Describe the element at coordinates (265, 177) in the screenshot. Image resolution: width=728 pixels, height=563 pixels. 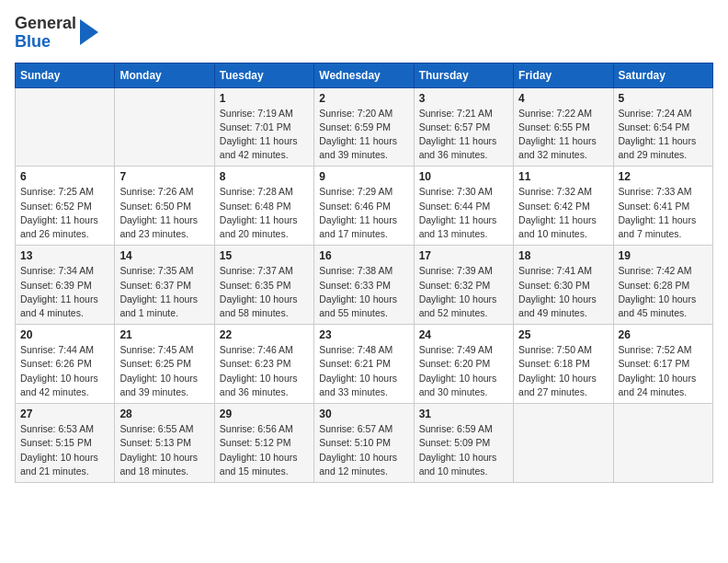
I see `day-number: 8` at that location.